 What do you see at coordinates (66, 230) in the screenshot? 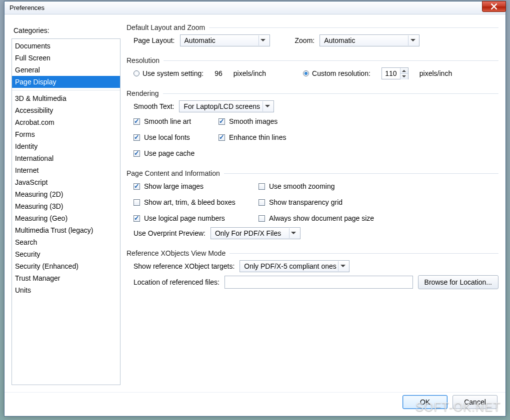
I see `category-item: Multimedia Trust (legacy)` at bounding box center [66, 230].